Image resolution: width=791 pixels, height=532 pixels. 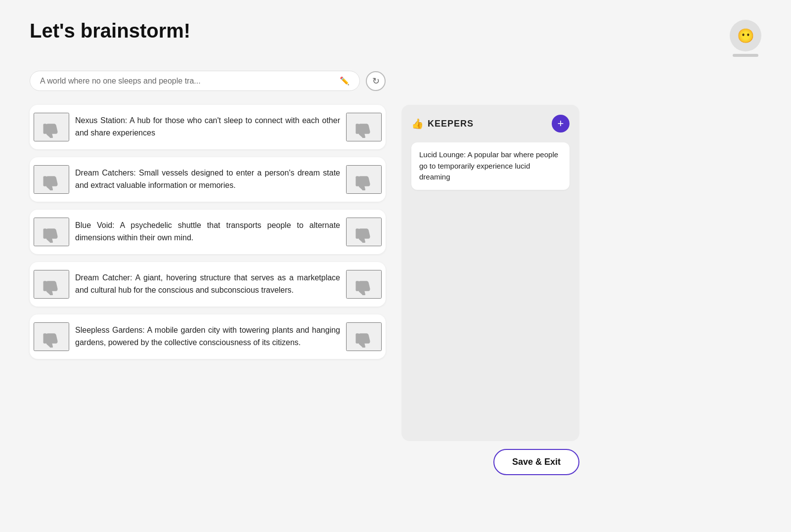 I want to click on idea-text: Nexus Station: A hub for those who can't…, so click(x=208, y=127).